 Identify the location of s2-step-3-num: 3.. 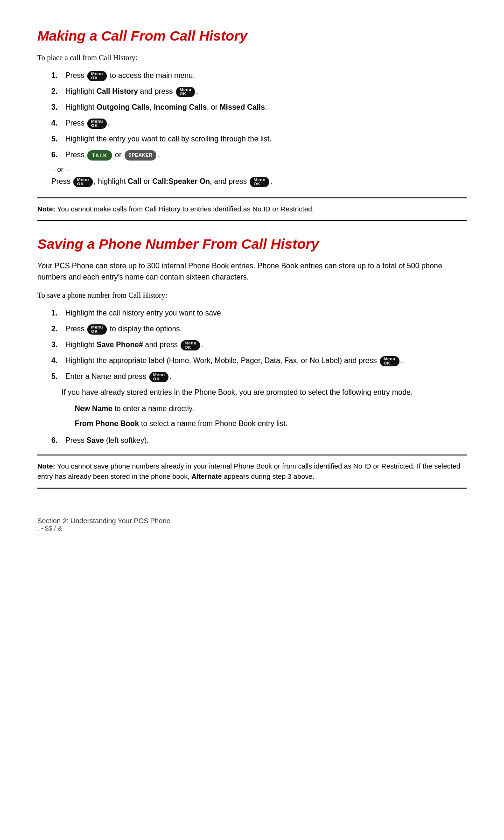
(56, 345).